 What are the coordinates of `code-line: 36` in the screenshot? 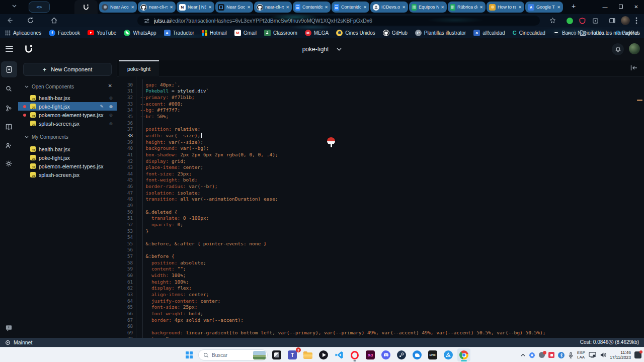 It's located at (380, 123).